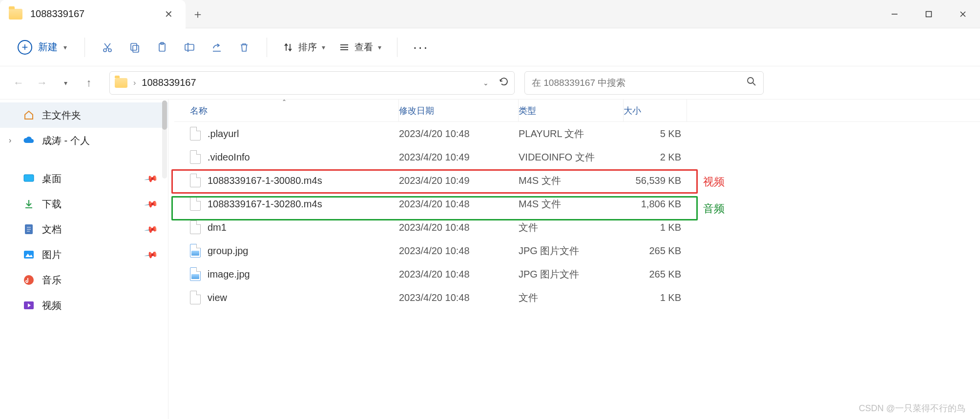 The width and height of the screenshot is (980, 419). Describe the element at coordinates (577, 251) in the screenshot. I see `file-row: group.jpg2023/4/20 10:48JPG 图片文件265 KB` at that location.